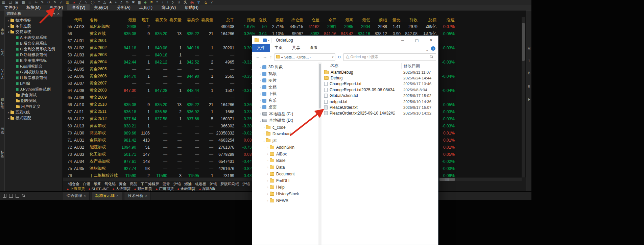 The height and width of the screenshot is (245, 644). I want to click on column-header: 总额, so click(428, 20).